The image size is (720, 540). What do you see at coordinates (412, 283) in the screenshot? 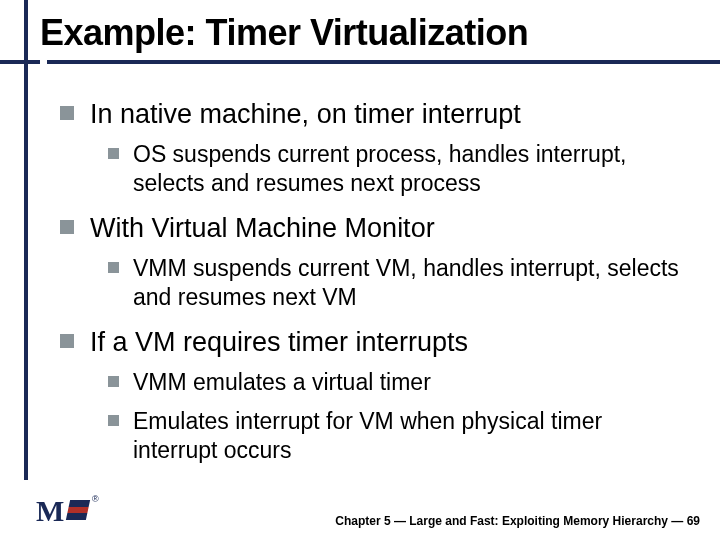
I see `bullet-text: VMM suspends current VM, handles interru…` at bounding box center [412, 283].